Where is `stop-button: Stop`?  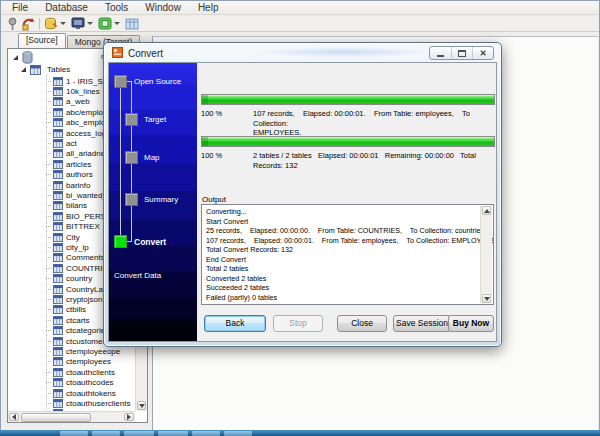
stop-button: Stop is located at coordinates (298, 324).